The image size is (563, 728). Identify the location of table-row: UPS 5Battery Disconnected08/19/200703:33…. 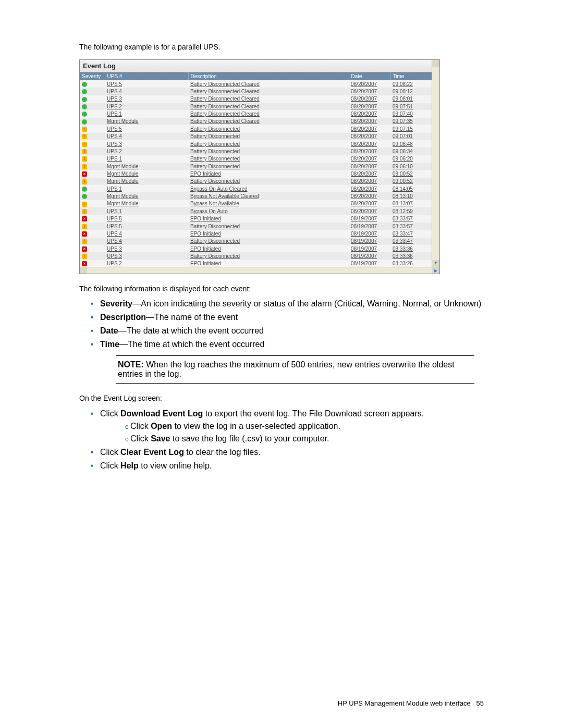
(256, 226).